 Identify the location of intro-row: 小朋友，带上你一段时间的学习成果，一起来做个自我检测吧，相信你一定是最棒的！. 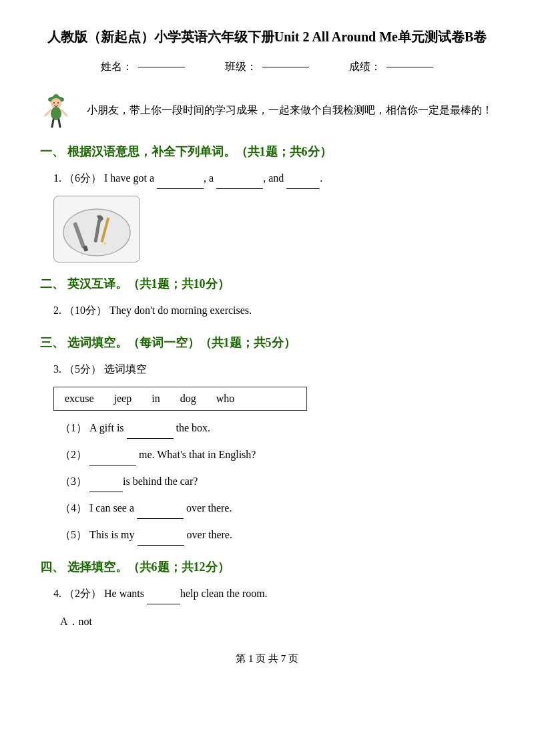
(267, 110).